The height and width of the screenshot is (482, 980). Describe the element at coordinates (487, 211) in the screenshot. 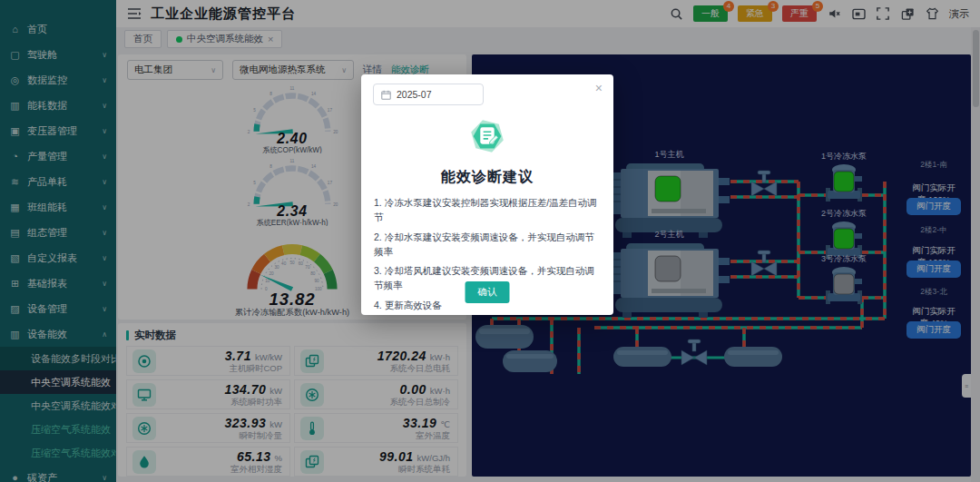

I see `suggestion-item: 1. 冷冻水泵建议安装控制器实现根据压差/温差自动调节` at that location.